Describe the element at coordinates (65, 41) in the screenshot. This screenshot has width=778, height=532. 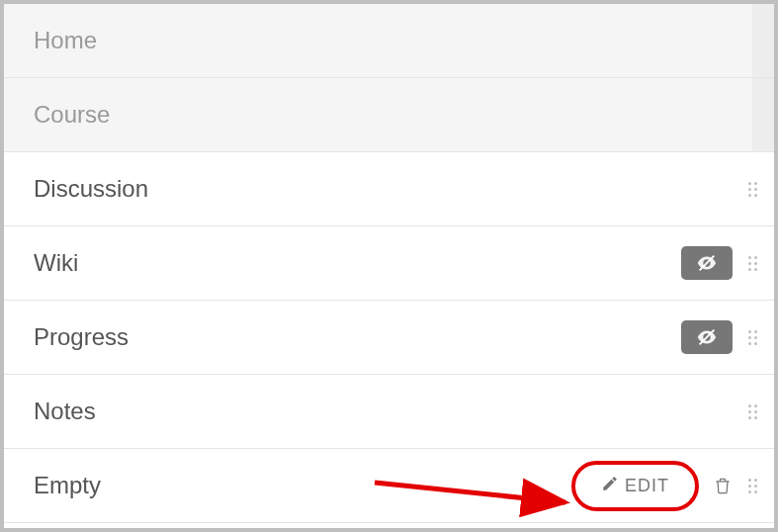
I see `nav-row-label: Home` at that location.